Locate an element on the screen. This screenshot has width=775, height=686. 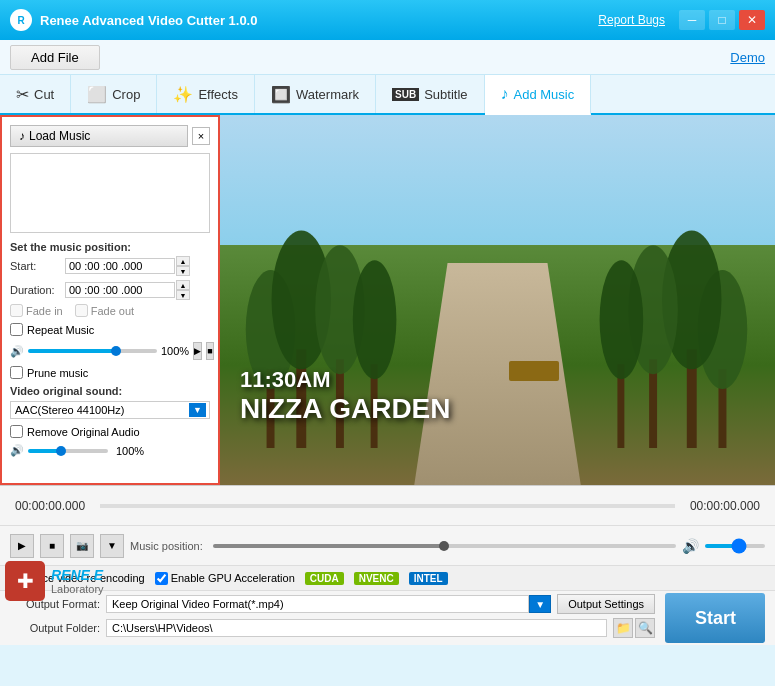
fade-in-label: Fade in is located at coordinates (44, 311).